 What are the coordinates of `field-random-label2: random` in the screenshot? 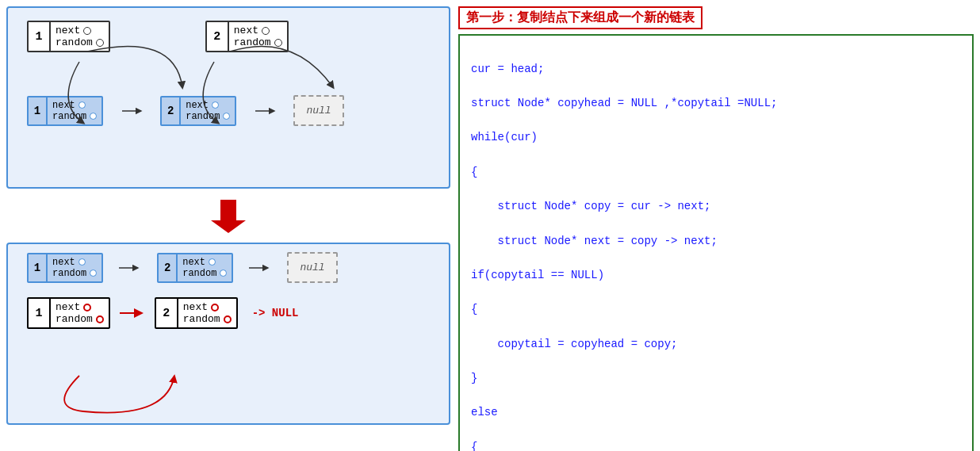 It's located at (252, 43).